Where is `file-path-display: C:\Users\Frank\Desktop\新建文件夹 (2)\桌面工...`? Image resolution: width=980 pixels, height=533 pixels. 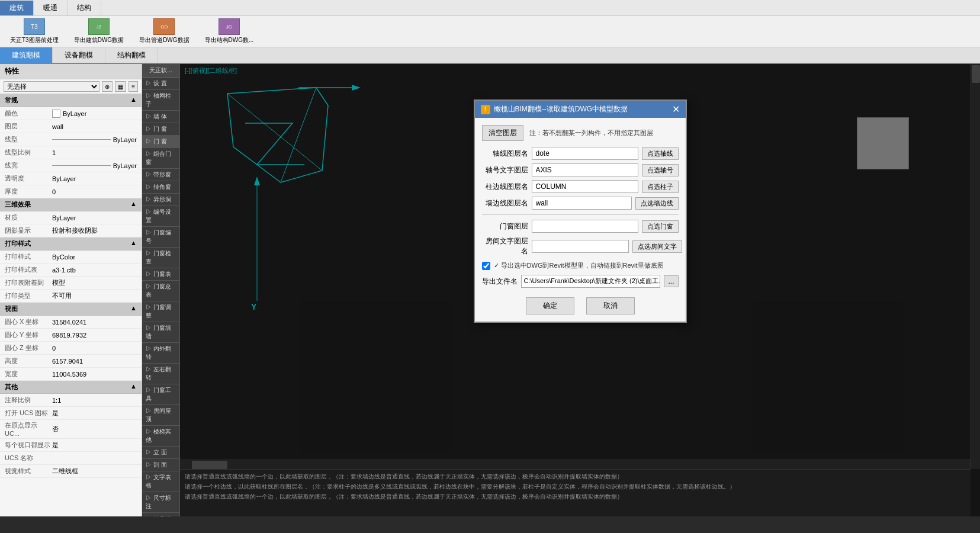 file-path-display: C:\Users\Frank\Desktop\新建文件夹 (2)\桌面工... is located at coordinates (591, 281).